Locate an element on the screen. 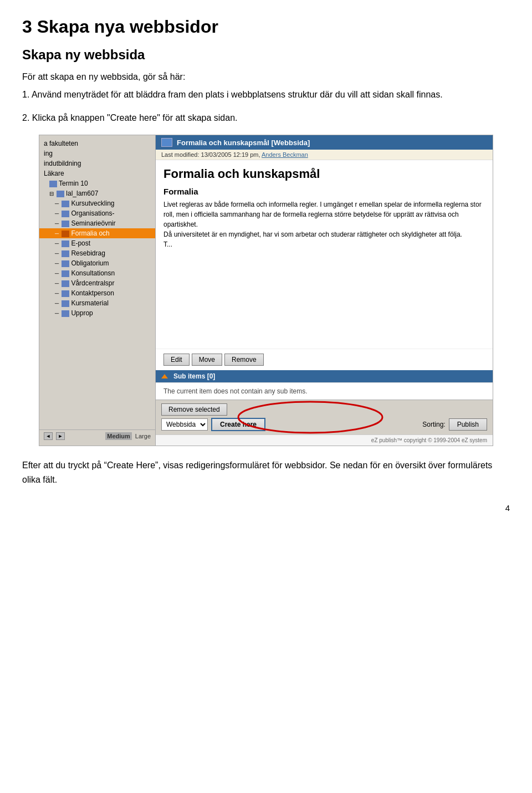 The image size is (532, 793). large-size-btn: Large is located at coordinates (143, 436).